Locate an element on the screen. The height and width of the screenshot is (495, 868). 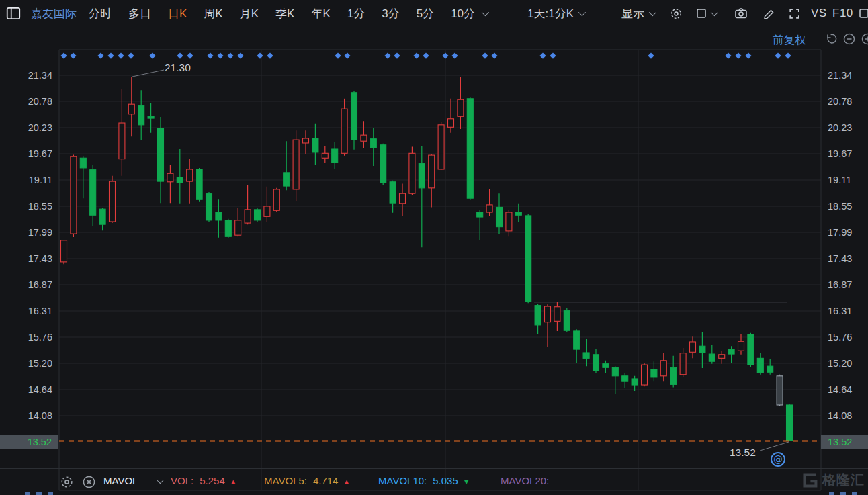
tab-5分: 5分 is located at coordinates (425, 13).